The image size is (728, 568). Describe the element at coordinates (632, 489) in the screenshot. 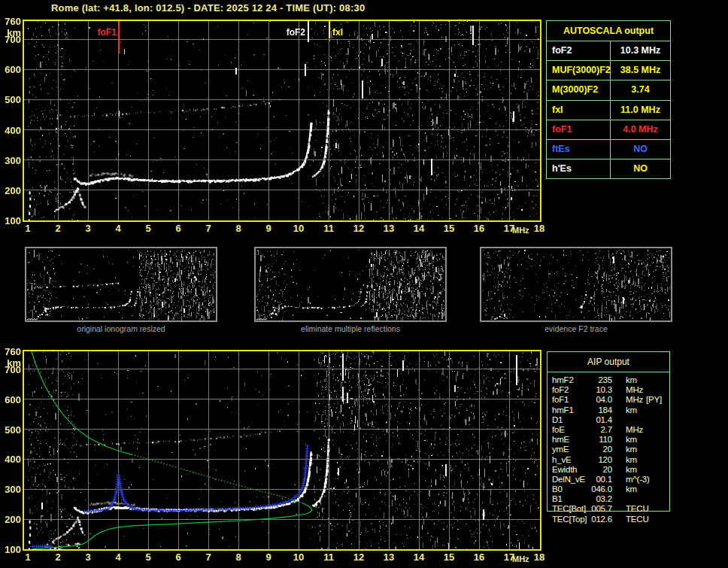

I see `aip-unit-b0: km` at that location.